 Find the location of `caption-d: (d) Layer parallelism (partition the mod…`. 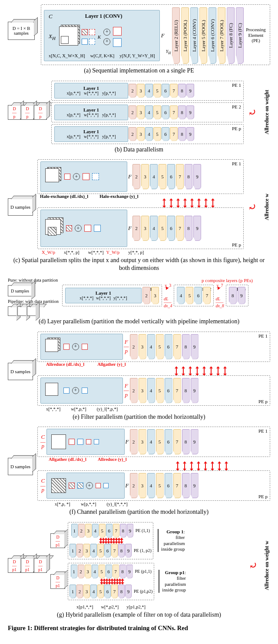

caption-d: (d) Layer parallelism (partition the mod… is located at coordinates (139, 322).